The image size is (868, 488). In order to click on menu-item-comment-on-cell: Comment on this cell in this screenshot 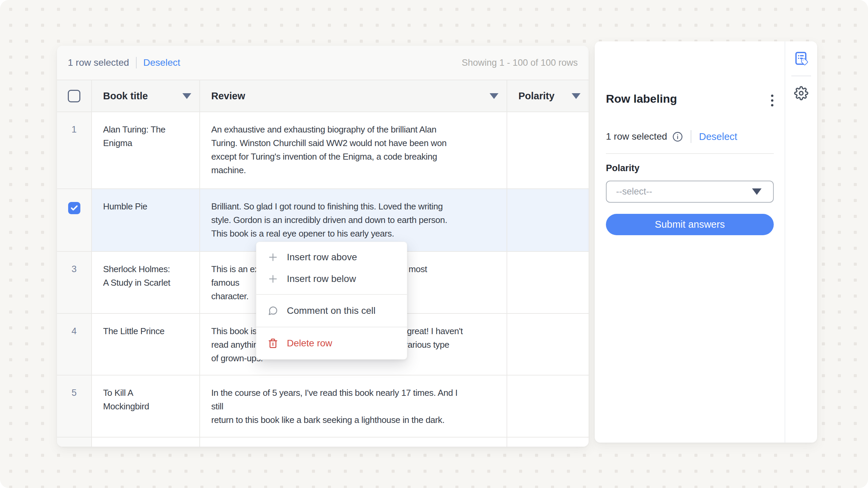, I will do `click(332, 311)`.